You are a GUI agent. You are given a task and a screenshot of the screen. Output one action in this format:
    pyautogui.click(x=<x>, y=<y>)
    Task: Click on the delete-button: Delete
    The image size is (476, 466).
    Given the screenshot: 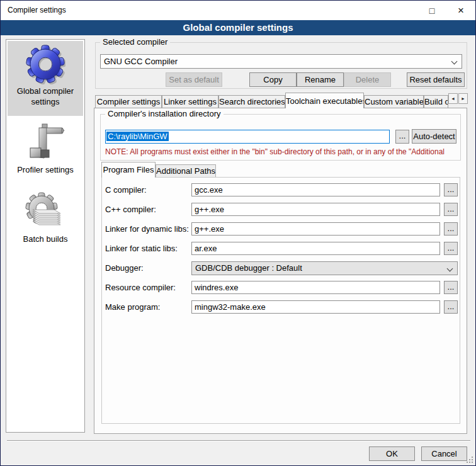 What is the action you would take?
    pyautogui.click(x=368, y=79)
    